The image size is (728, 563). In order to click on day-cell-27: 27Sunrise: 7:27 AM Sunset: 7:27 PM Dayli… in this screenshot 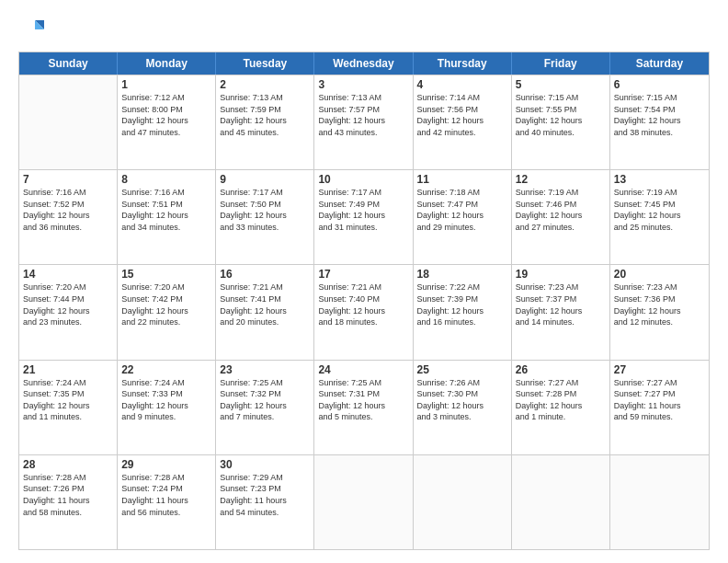, I will do `click(660, 408)`.